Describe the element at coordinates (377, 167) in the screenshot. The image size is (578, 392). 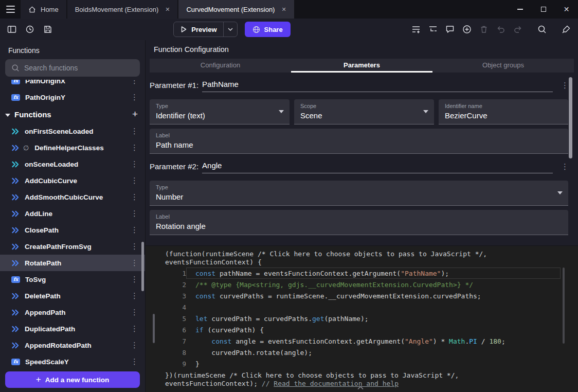
I see `parameter-name-field: Angle` at that location.